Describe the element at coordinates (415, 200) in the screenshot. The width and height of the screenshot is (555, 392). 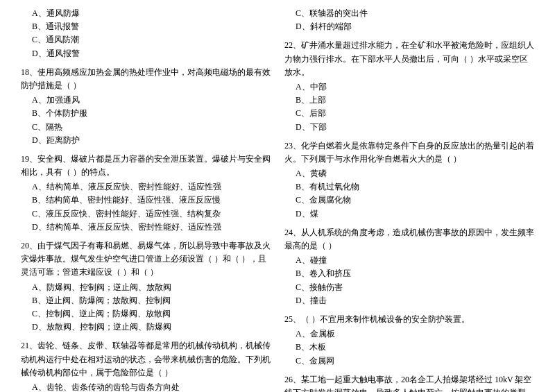
I see `q23-option-c: C、金属腐化物` at that location.